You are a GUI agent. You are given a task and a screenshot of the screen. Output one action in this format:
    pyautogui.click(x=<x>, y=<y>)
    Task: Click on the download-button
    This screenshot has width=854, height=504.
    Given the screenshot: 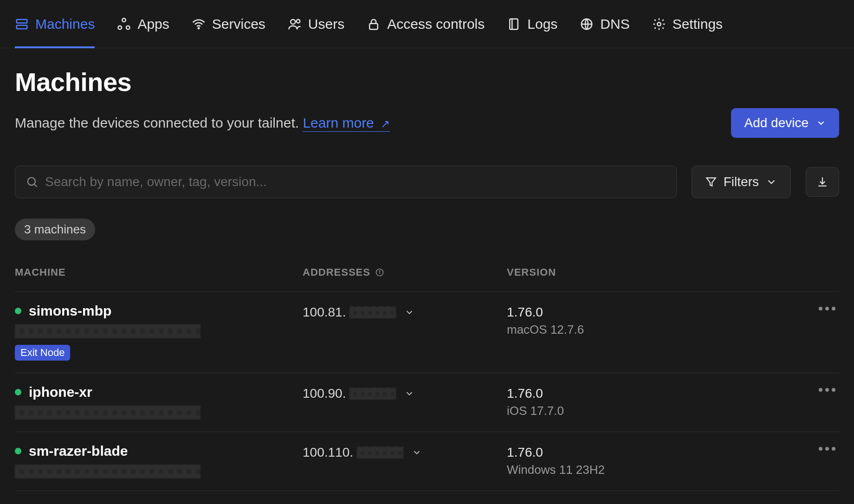 What is the action you would take?
    pyautogui.click(x=822, y=182)
    